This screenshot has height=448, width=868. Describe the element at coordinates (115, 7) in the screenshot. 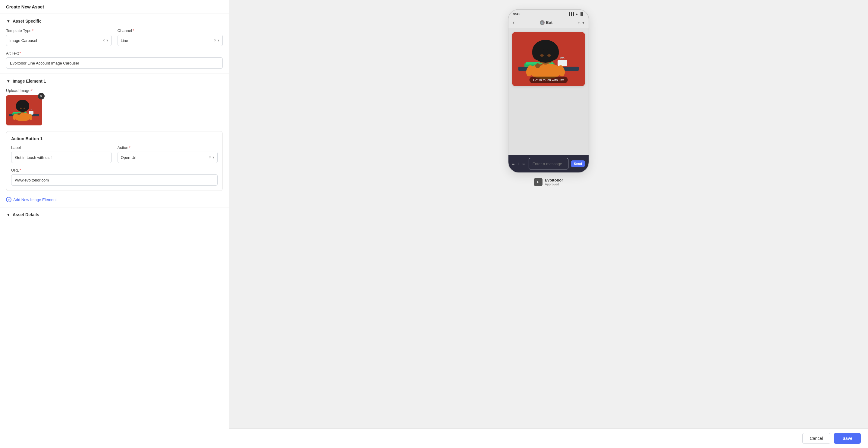

I see `page-title: Create New Asset` at that location.